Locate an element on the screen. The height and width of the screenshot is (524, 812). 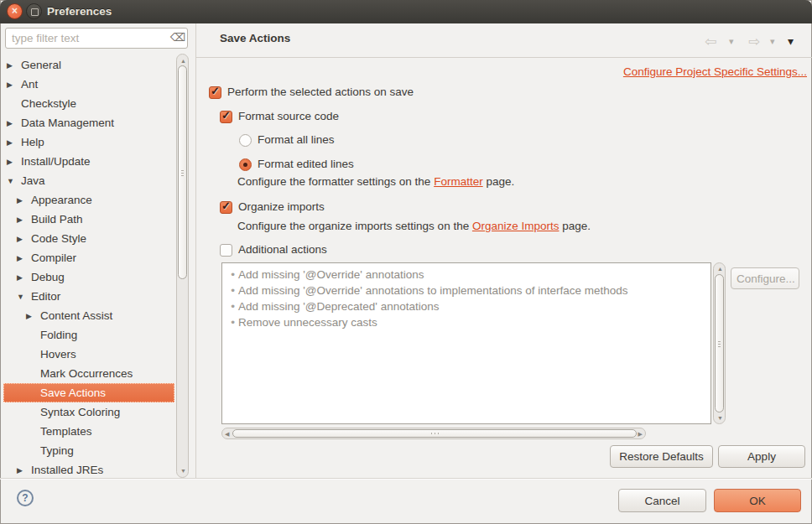
formatter-note-post: page. is located at coordinates (499, 181).